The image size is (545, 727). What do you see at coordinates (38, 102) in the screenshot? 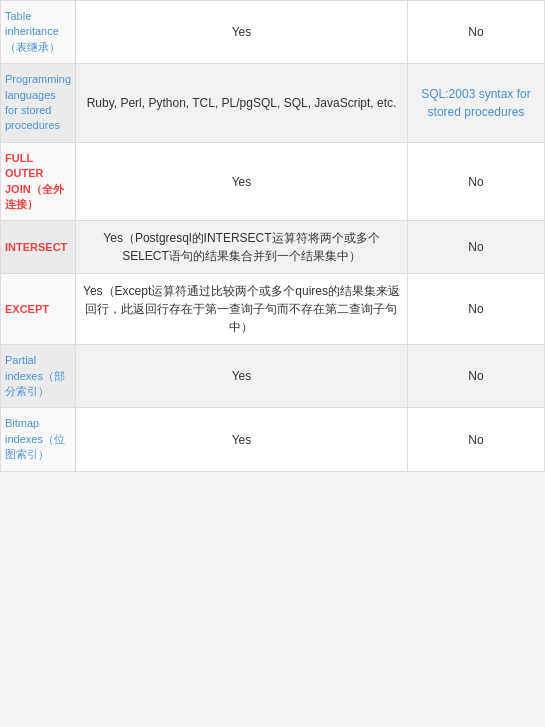
I see `feature-label-programming-languages: Programming languages for stored procedu…` at bounding box center [38, 102].